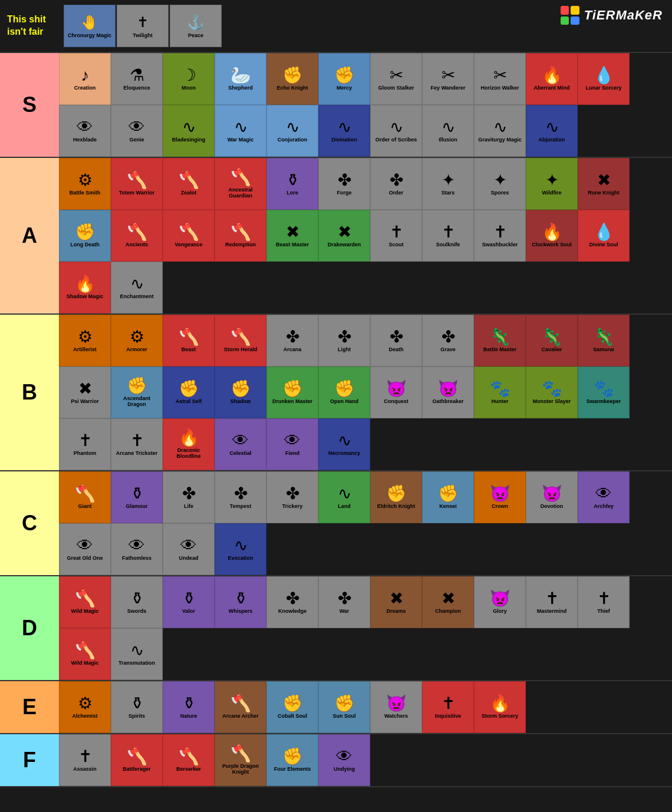  What do you see at coordinates (241, 236) in the screenshot?
I see `tier-item: 🪓Redemption` at bounding box center [241, 236].